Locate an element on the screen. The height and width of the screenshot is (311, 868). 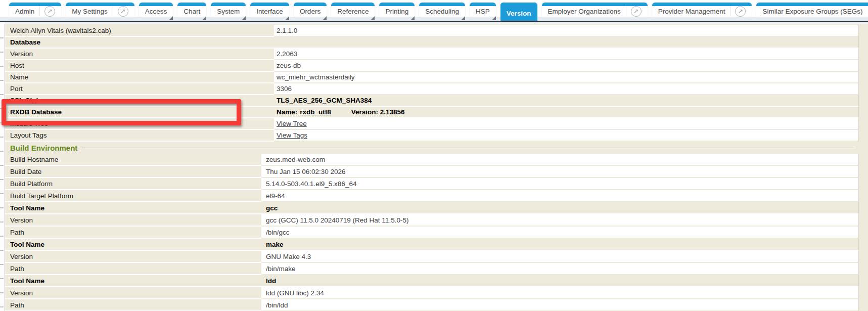
tab-admin: Admin ↗ is located at coordinates (35, 10).